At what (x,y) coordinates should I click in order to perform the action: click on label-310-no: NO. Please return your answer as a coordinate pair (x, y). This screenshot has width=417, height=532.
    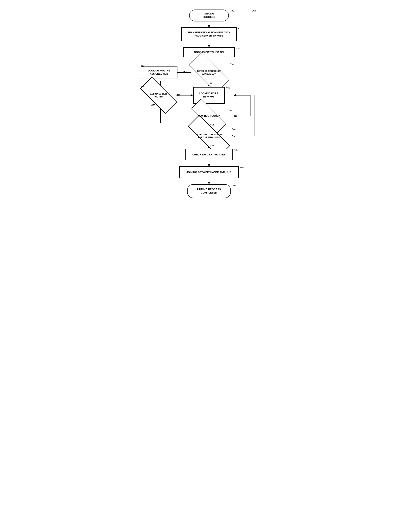
    Looking at the image, I should click on (212, 83).